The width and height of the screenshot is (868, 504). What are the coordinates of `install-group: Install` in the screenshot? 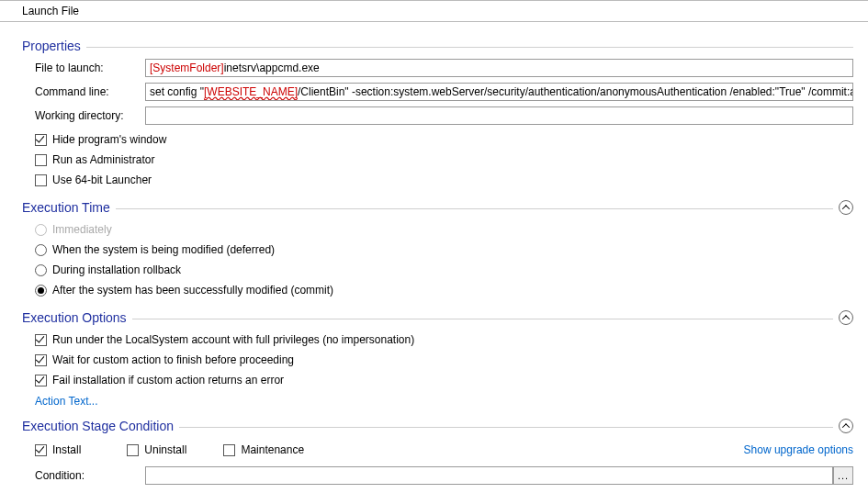 It's located at (58, 450).